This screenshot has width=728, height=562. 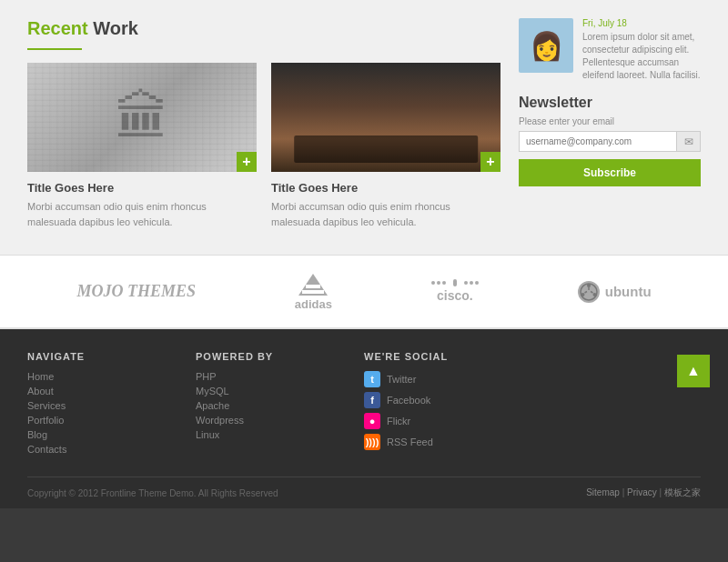 What do you see at coordinates (111, 435) in the screenshot?
I see `footer-link-blog: Blog` at bounding box center [111, 435].